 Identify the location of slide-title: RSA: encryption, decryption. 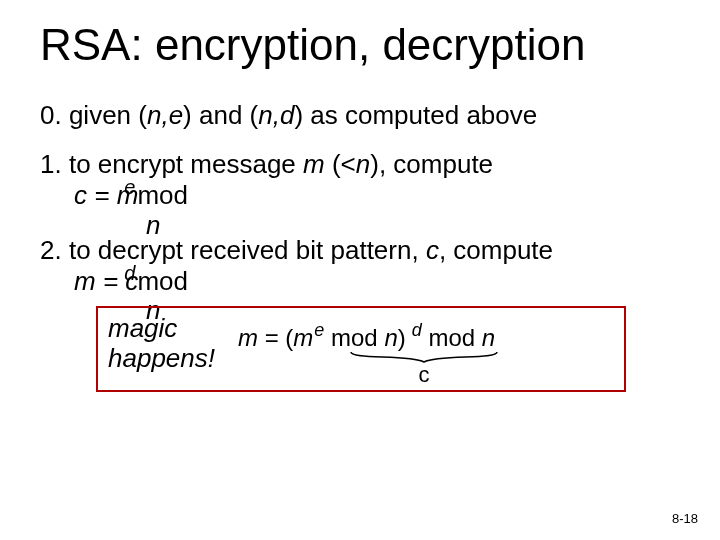
(312, 45).